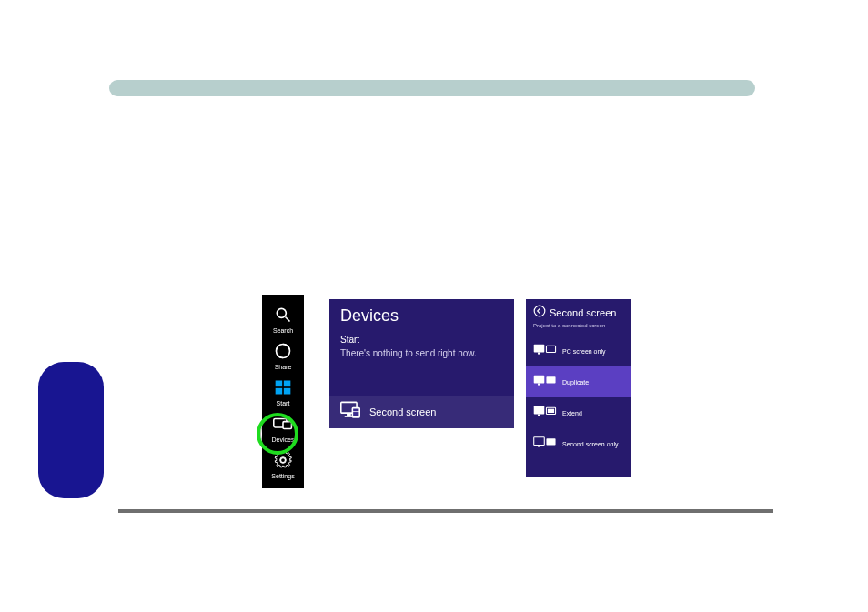 The height and width of the screenshot is (612, 868). What do you see at coordinates (283, 387) in the screenshot?
I see `windows-logo-icon` at bounding box center [283, 387].